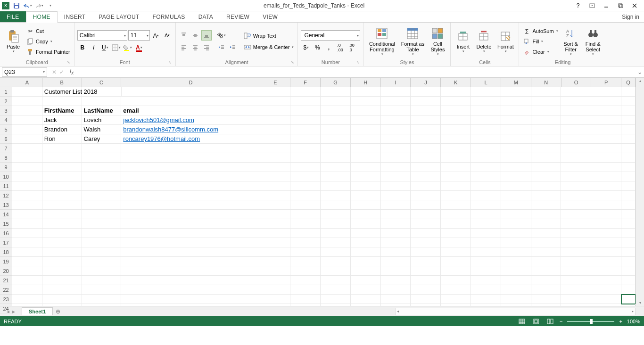 The width and height of the screenshot is (644, 345). Describe the element at coordinates (72, 72) in the screenshot. I see `fx-icon: fx` at that location.